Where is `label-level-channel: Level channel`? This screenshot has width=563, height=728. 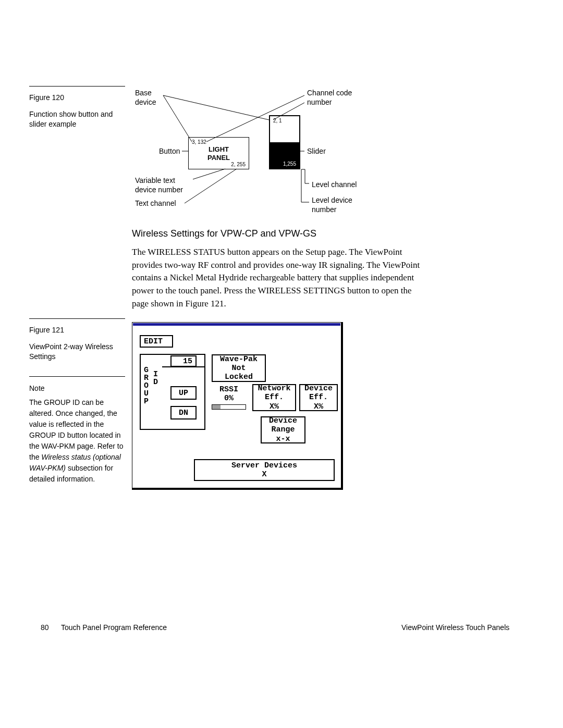
label-level-channel: Level channel is located at coordinates (334, 185).